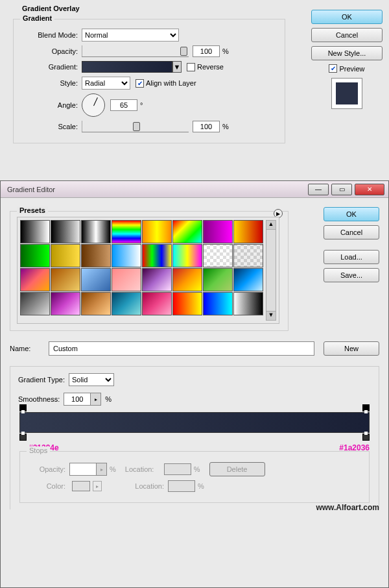 Image resolution: width=389 pixels, height=588 pixels. Describe the element at coordinates (351, 232) in the screenshot. I see `editor-cancel-button: Cancel` at that location.